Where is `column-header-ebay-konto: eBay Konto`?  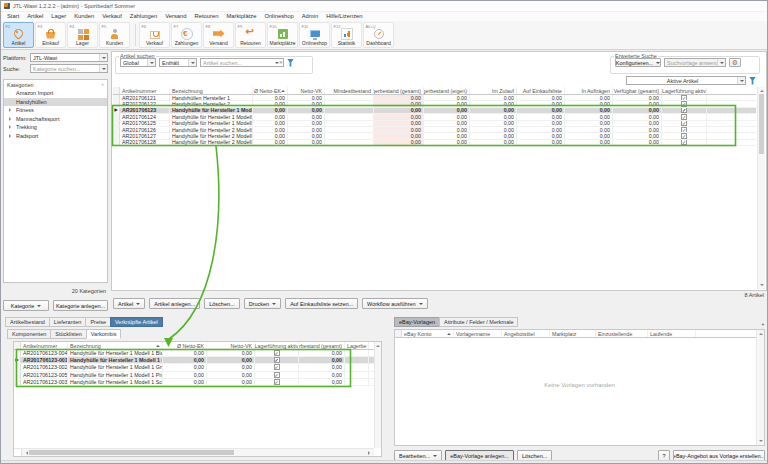 column-header-ebay-konto: eBay Konto is located at coordinates (428, 334).